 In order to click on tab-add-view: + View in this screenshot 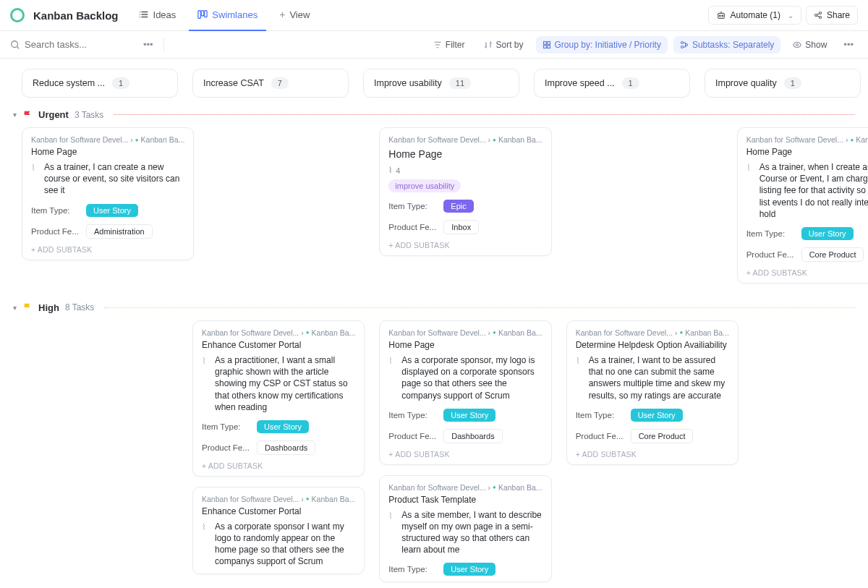, I will do `click(294, 16)`.